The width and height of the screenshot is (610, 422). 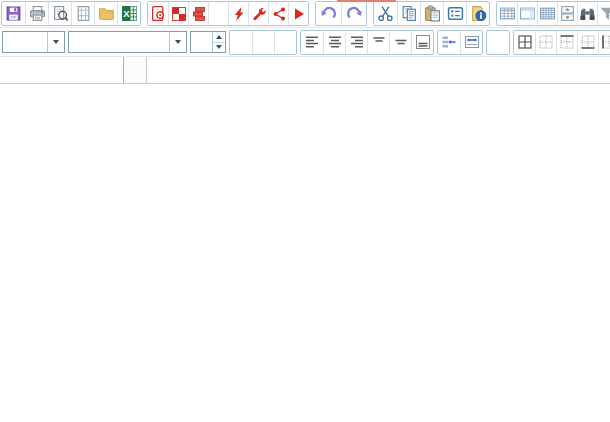 I want to click on excel-icon: X, so click(x=130, y=14).